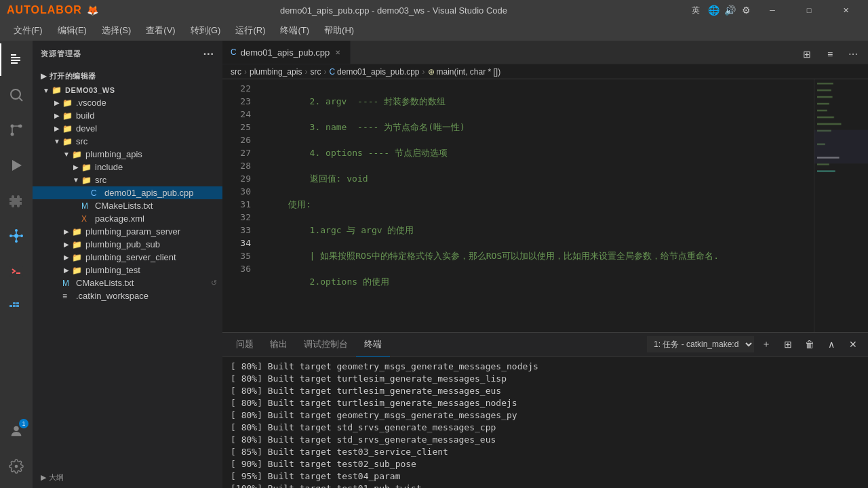  Describe the element at coordinates (56, 477) in the screenshot. I see `outline-label: 大纲` at that location.